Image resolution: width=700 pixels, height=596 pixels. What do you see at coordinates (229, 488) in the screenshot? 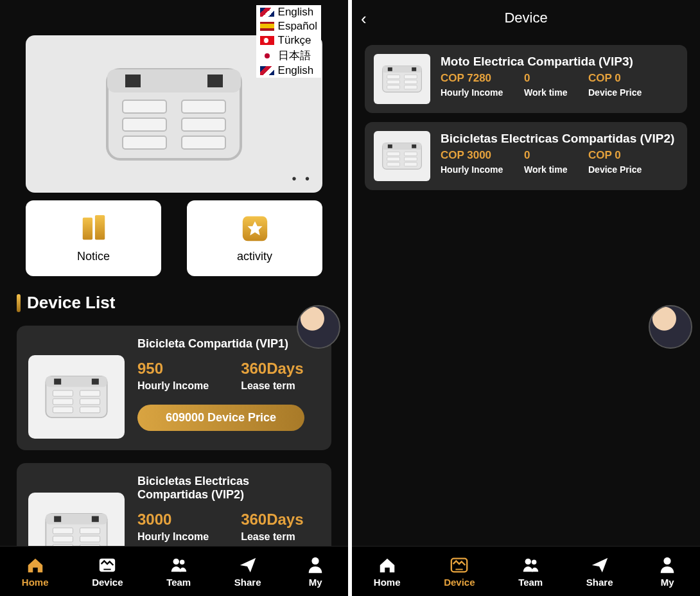
I see `device-title: Bicicletas Electricas Compartidas (VIP2)` at bounding box center [229, 488].